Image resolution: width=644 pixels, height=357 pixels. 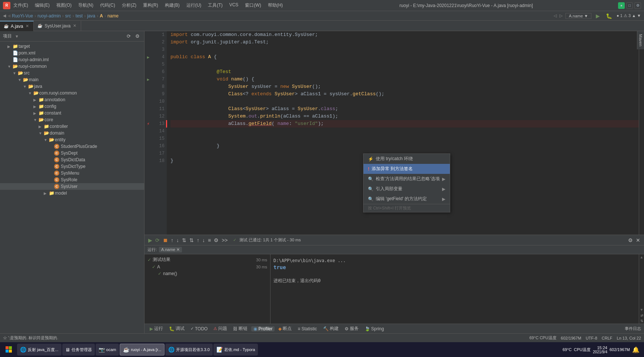 I want to click on breadcrumb-ruoyi: RuoYi-Vue, so click(x=22, y=16).